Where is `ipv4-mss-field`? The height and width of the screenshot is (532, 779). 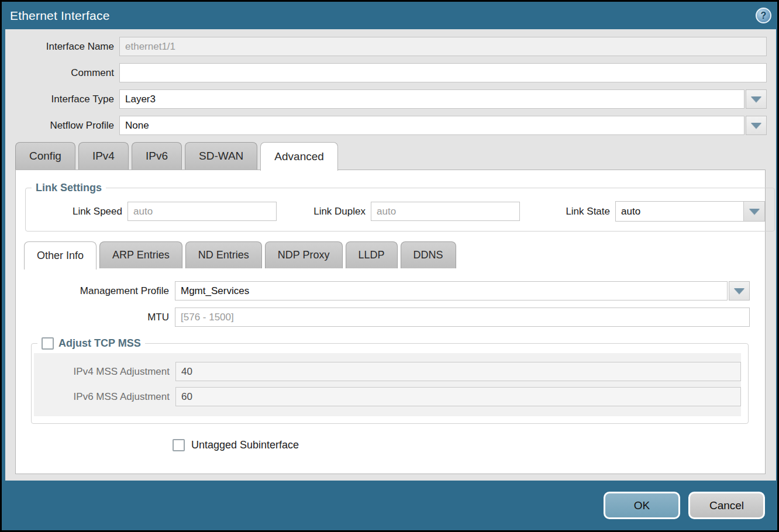
ipv4-mss-field is located at coordinates (459, 372).